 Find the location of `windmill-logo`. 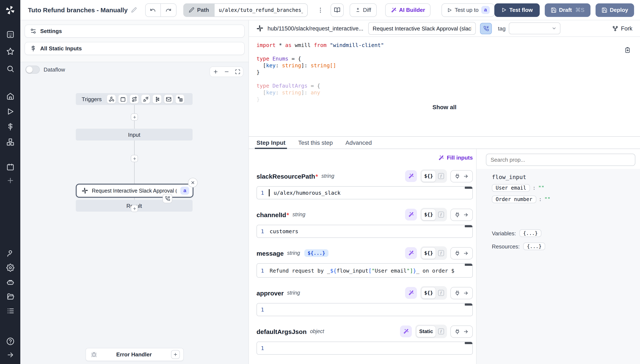

windmill-logo is located at coordinates (10, 10).